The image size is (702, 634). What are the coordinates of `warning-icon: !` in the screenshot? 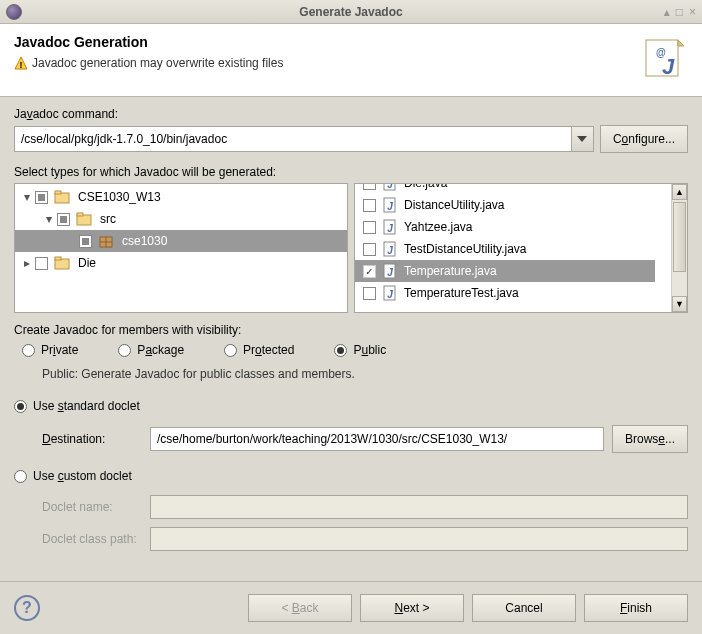 It's located at (21, 63).